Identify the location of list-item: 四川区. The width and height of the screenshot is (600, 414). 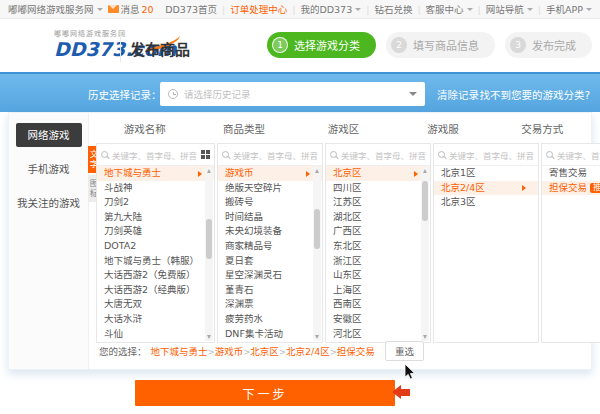
(378, 188).